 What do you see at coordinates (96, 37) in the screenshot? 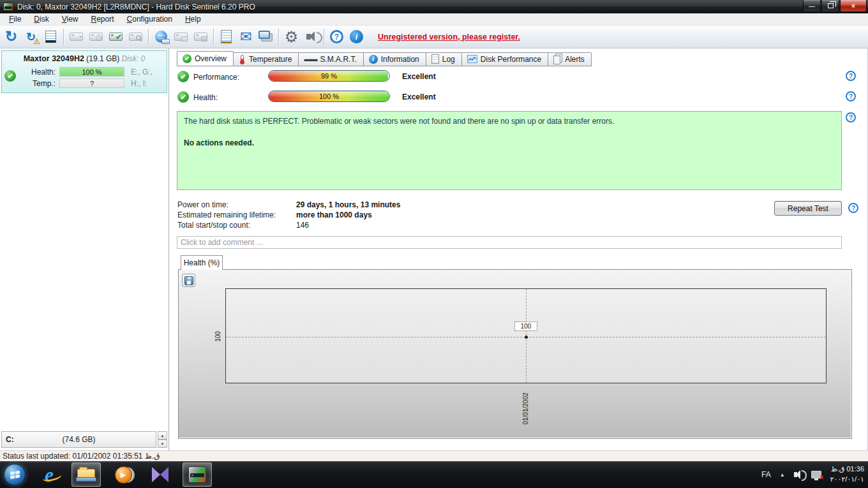
I see `disk-clock-button: ◷` at bounding box center [96, 37].